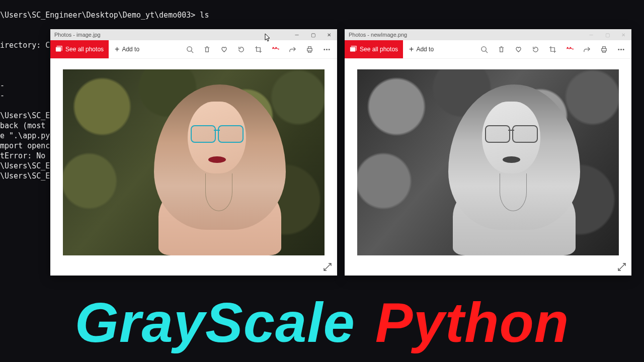 Image resolution: width=644 pixels, height=362 pixels. What do you see at coordinates (170, 35) in the screenshot?
I see `window-title: Photos - image.jpg` at bounding box center [170, 35].